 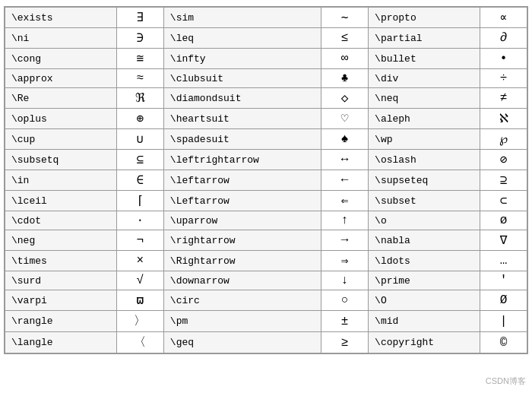 What do you see at coordinates (266, 281) in the screenshot?
I see `table-row: \surd √ \downarrow ↓ \prime ′` at bounding box center [266, 281].